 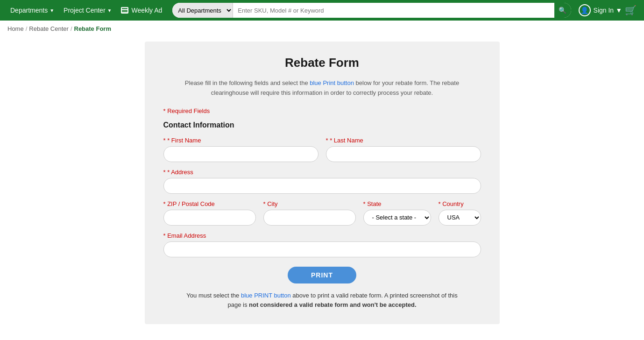 What do you see at coordinates (322, 63) in the screenshot?
I see `form-title: Rebate Form` at bounding box center [322, 63].